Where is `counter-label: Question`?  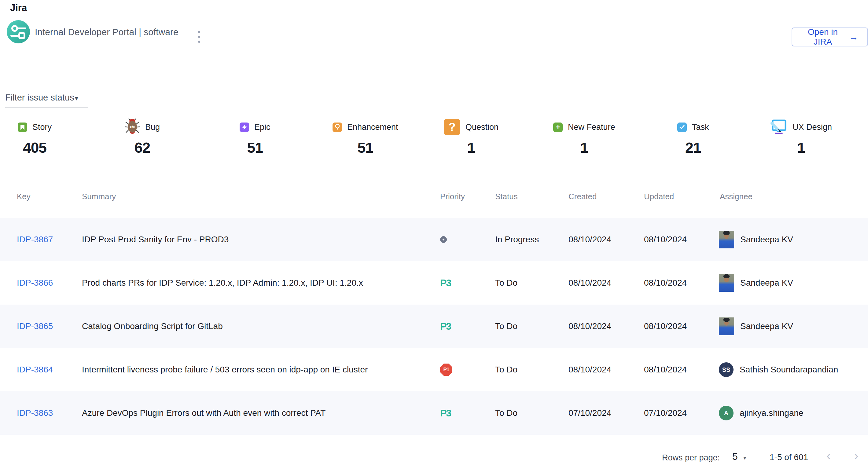 counter-label: Question is located at coordinates (482, 127).